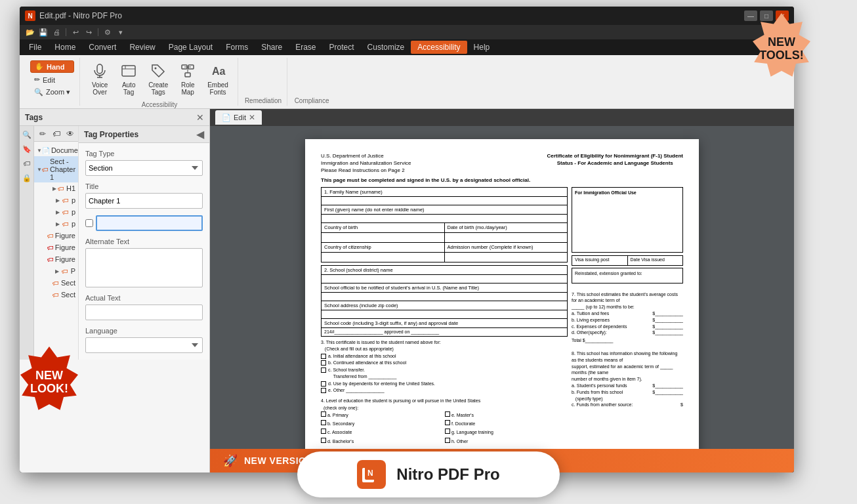 The width and height of the screenshot is (857, 504). What do you see at coordinates (129, 71) in the screenshot?
I see `auto-tag-icon` at bounding box center [129, 71].